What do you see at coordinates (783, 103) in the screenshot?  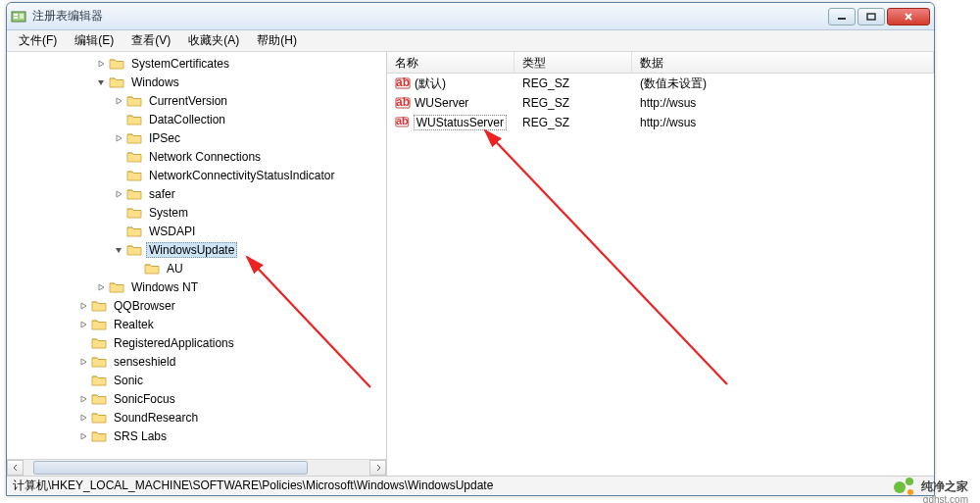 I see `value-data: http://wsus` at bounding box center [783, 103].